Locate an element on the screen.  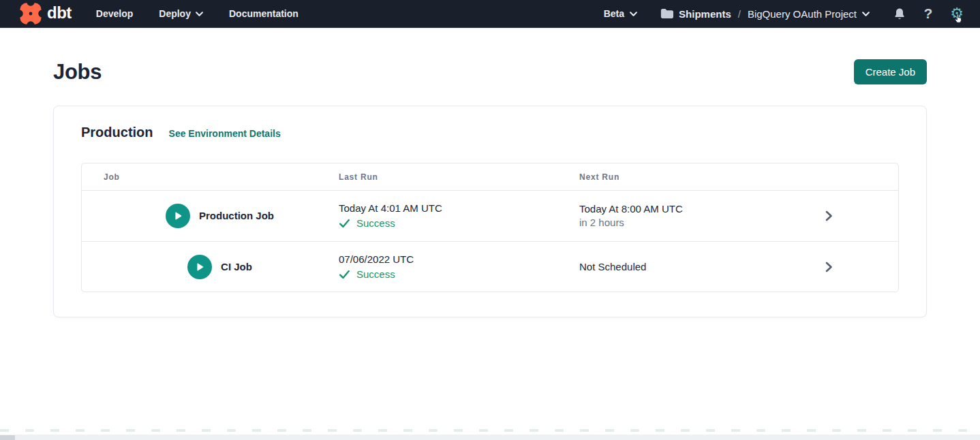
breadcrumb-project-dropdown: BigQuery OAuth Project is located at coordinates (808, 14).